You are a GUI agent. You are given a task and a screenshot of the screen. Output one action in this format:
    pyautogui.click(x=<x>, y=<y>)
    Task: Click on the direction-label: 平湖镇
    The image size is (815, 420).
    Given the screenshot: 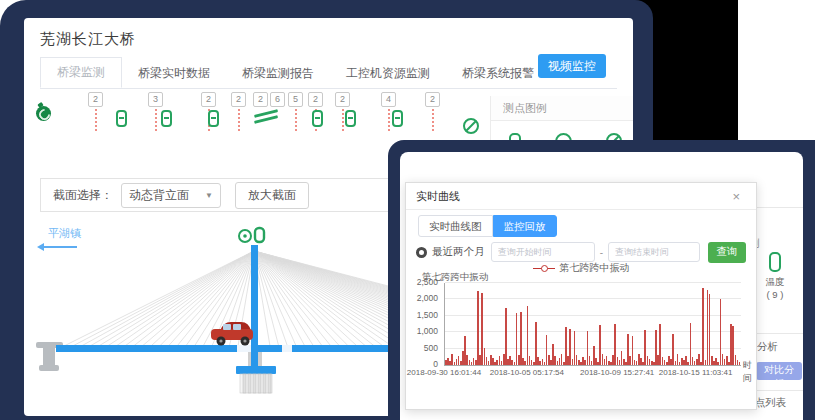 What is the action you would take?
    pyautogui.click(x=64, y=234)
    